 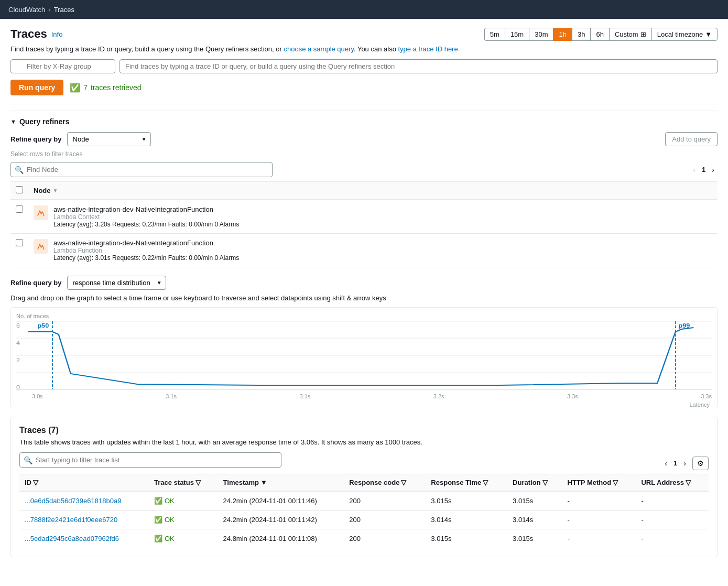 What do you see at coordinates (364, 122) in the screenshot?
I see `query-refiners-header: ▼ Query refiners` at bounding box center [364, 122].